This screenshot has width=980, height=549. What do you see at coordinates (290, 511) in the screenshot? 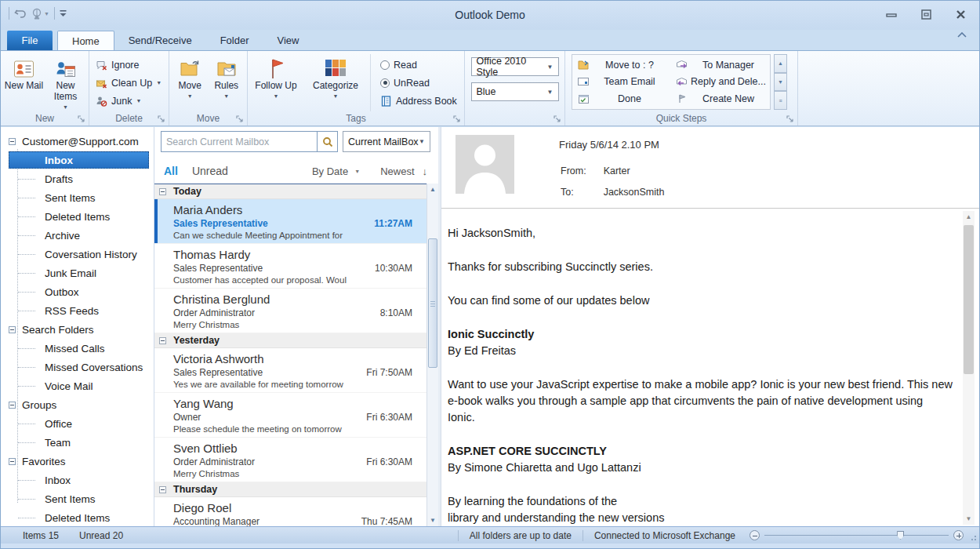
I see `mail-item: Diego Roel Accounting ManagerThu 7:45AM` at bounding box center [290, 511].